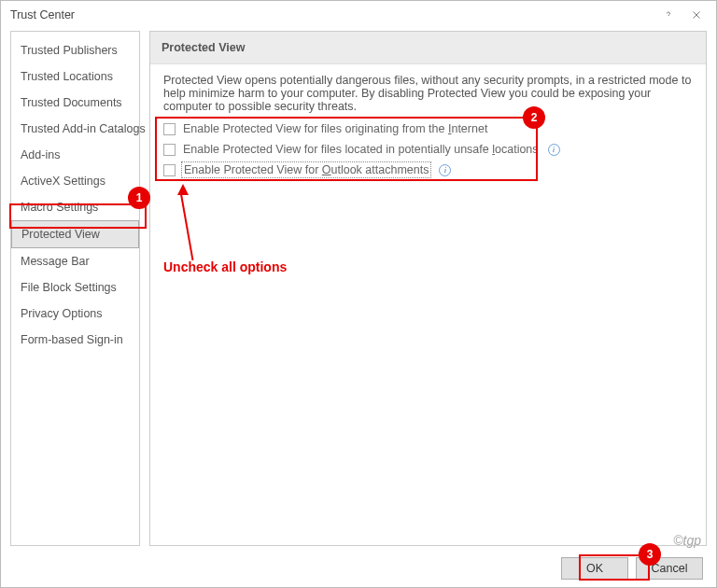 The image size is (717, 588). Describe the element at coordinates (669, 568) in the screenshot. I see `cancel-button: Cancel` at that location.